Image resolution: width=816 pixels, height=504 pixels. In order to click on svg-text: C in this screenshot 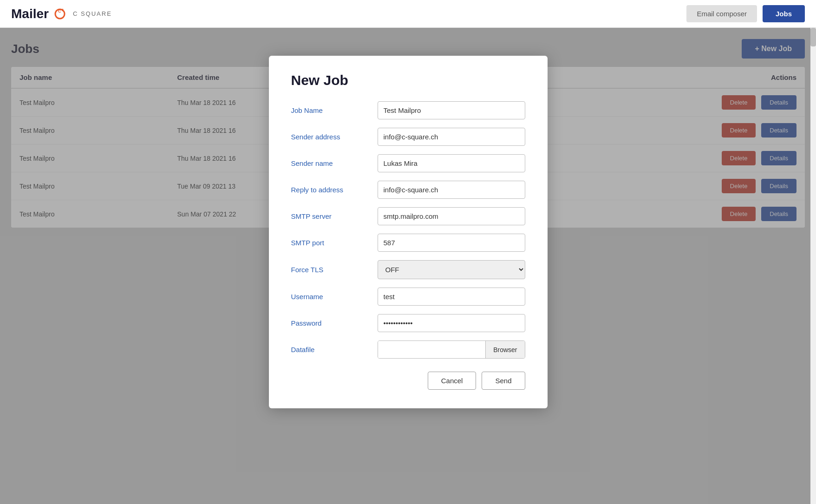, I will do `click(59, 11)`.